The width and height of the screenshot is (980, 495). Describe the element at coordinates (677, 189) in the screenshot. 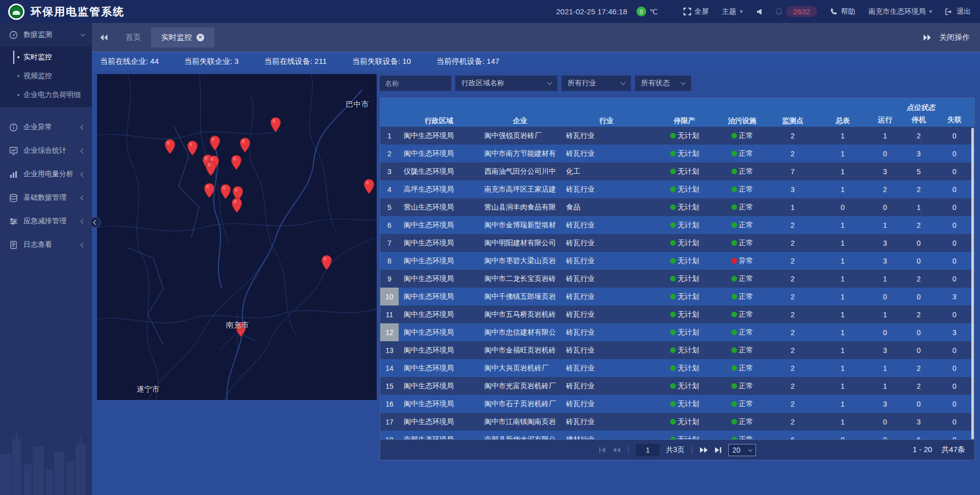

I see `table-row: 4高坪生态环境局南充市高坪区王家店建砖瓦行业无计划正常31220` at that location.